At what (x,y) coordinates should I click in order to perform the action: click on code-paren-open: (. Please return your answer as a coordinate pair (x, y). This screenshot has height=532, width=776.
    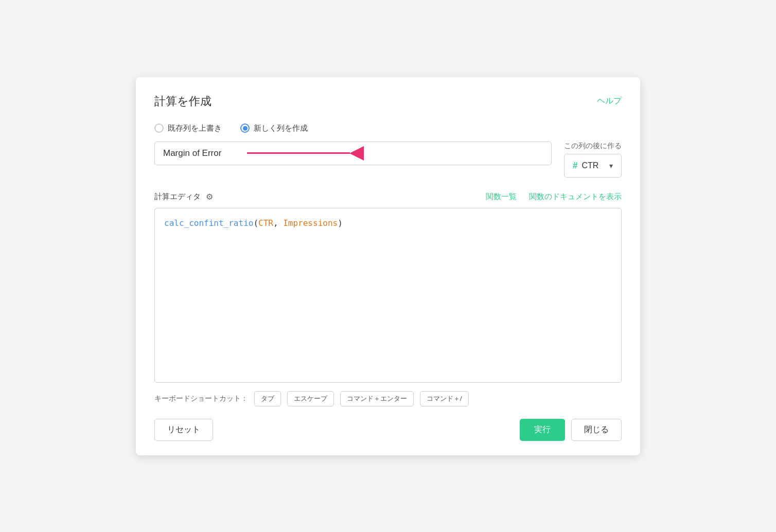
    Looking at the image, I should click on (256, 223).